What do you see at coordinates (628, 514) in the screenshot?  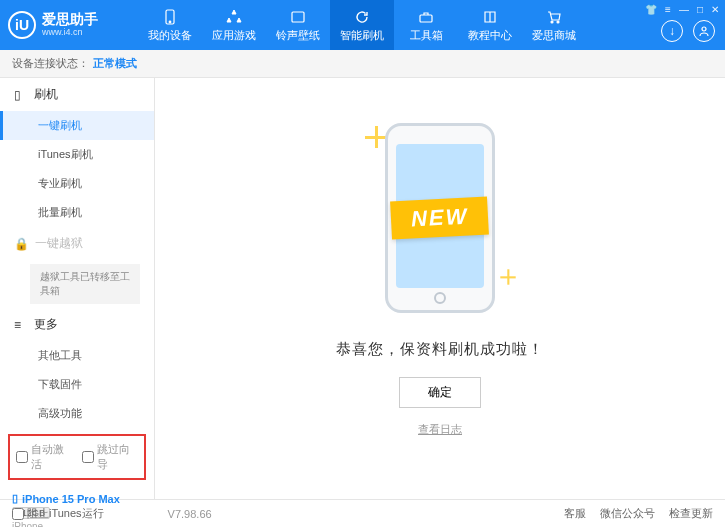 I see `footer-wechat: 微信公众号` at bounding box center [628, 514].